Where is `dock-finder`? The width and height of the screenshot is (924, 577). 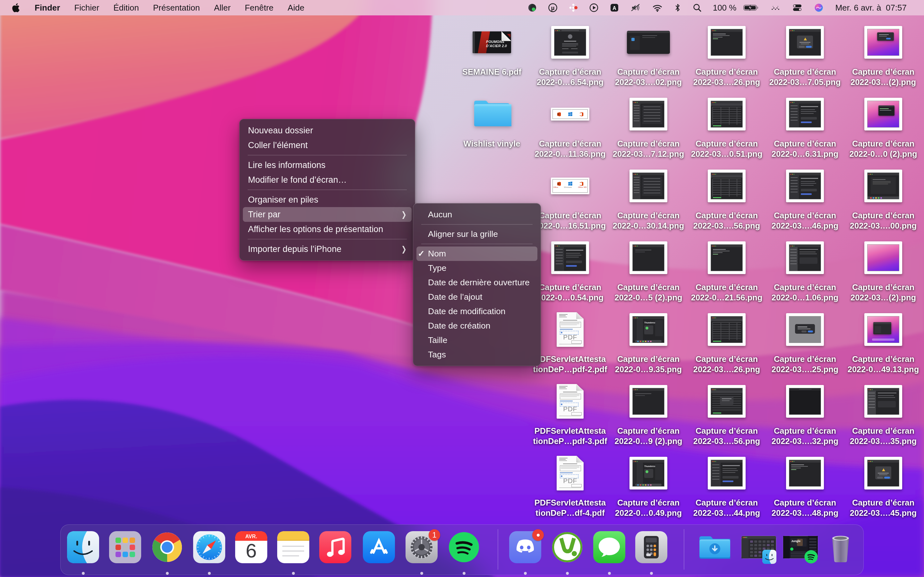
dock-finder is located at coordinates (83, 547).